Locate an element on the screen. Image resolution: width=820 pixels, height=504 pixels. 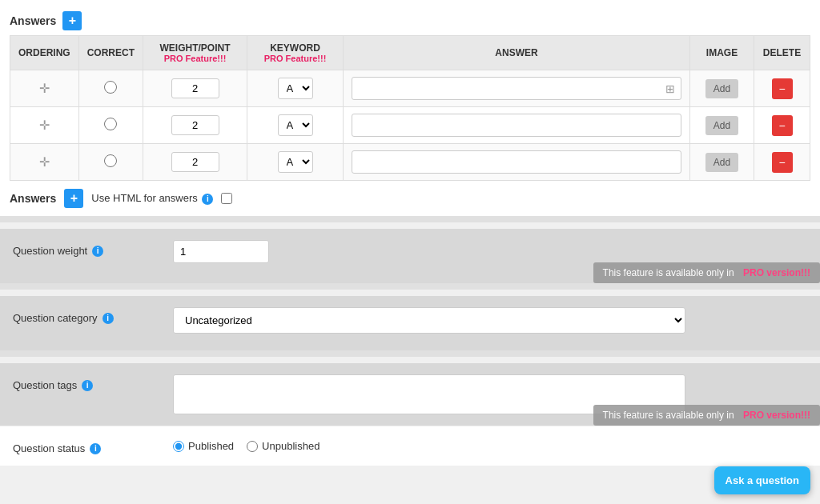
add-image-btn-3: Add is located at coordinates (722, 162).